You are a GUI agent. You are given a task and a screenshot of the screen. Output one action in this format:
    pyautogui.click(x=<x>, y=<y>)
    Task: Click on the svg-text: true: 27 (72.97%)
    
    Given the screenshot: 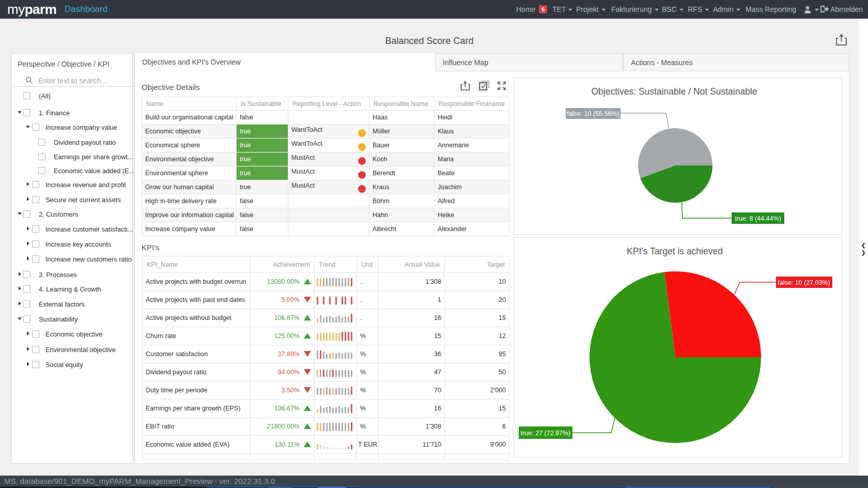 What is the action you would take?
    pyautogui.click(x=546, y=433)
    